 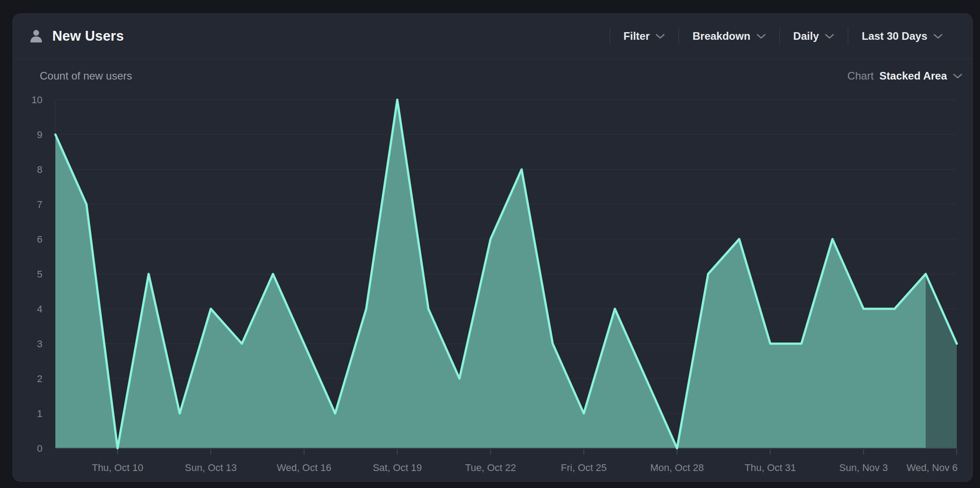 What do you see at coordinates (37, 100) in the screenshot?
I see `y-axis-label: 10` at bounding box center [37, 100].